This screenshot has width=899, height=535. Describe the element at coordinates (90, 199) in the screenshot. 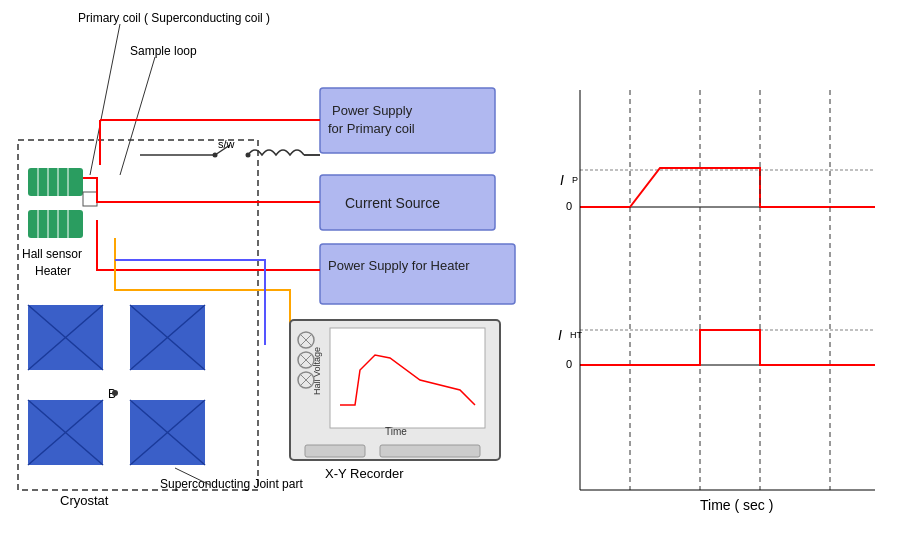

I see `connector-box` at that location.